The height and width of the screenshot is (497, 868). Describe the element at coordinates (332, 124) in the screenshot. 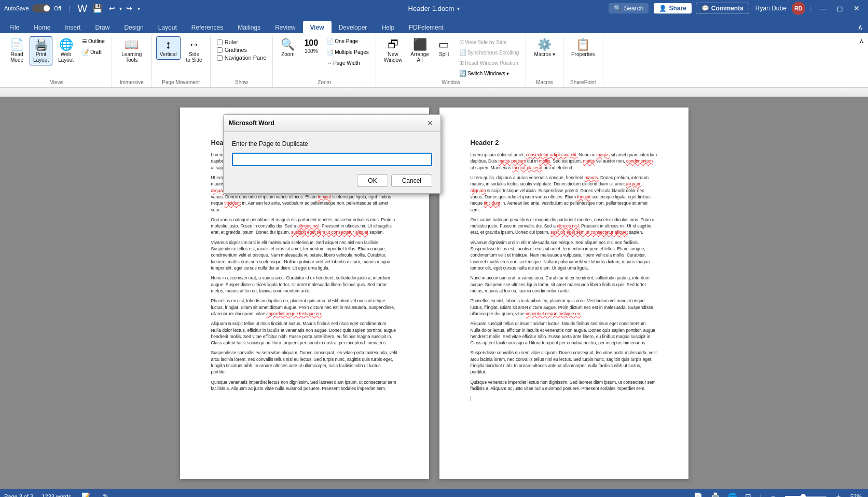

I see `modal-titlebar: Microsoft Word ✕` at that location.